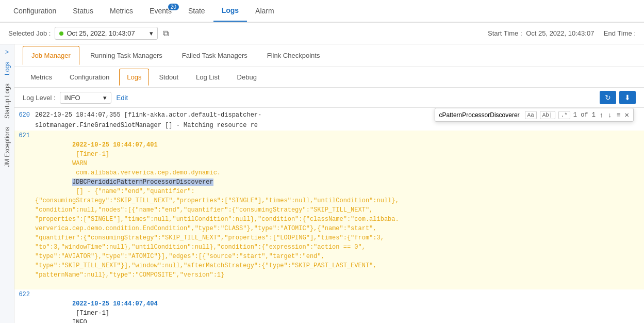 The height and width of the screenshot is (323, 644). What do you see at coordinates (126, 56) in the screenshot?
I see `tab-running-task-managers: Running Task Managers` at bounding box center [126, 56].